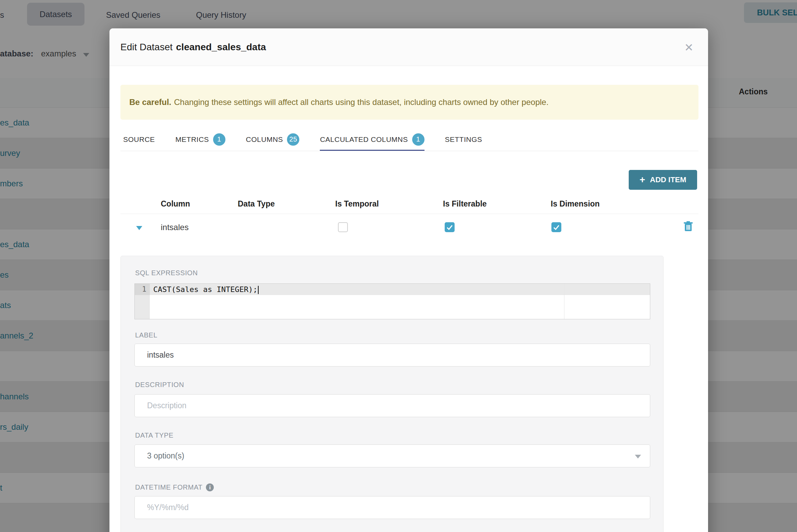 This screenshot has height=532, width=797. Describe the element at coordinates (206, 289) in the screenshot. I see `sql-expression-code: CAST(Sales as INTEGER);` at that location.